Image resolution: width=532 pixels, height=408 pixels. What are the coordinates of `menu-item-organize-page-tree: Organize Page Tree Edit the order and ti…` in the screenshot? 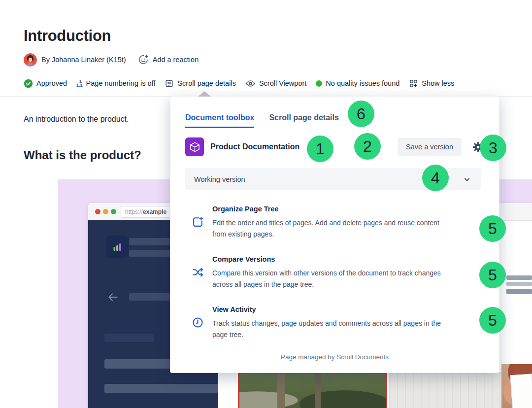 It's located at (336, 222).